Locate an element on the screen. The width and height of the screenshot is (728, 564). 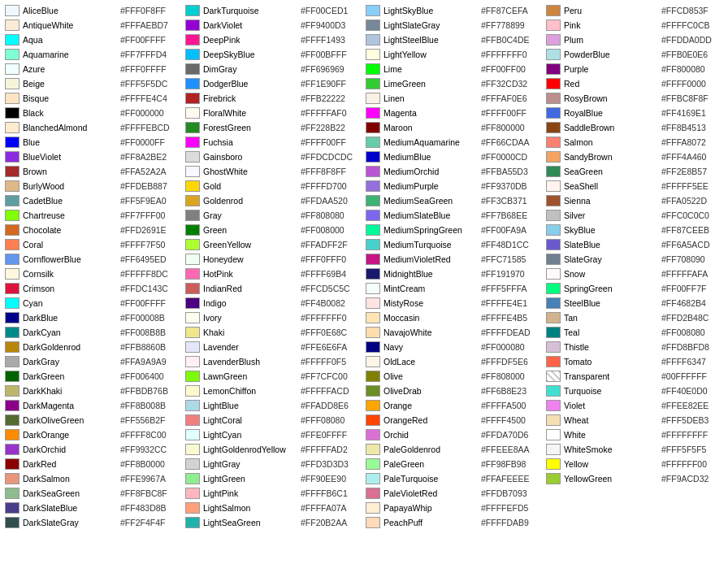
color-name: Cornsilk is located at coordinates (72, 274).